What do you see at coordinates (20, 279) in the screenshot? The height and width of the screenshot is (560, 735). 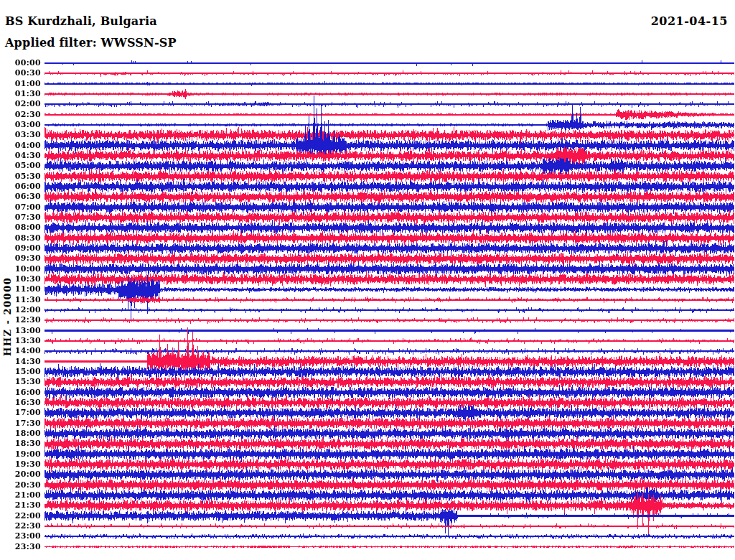 I see `time-label: 10:30` at bounding box center [20, 279].